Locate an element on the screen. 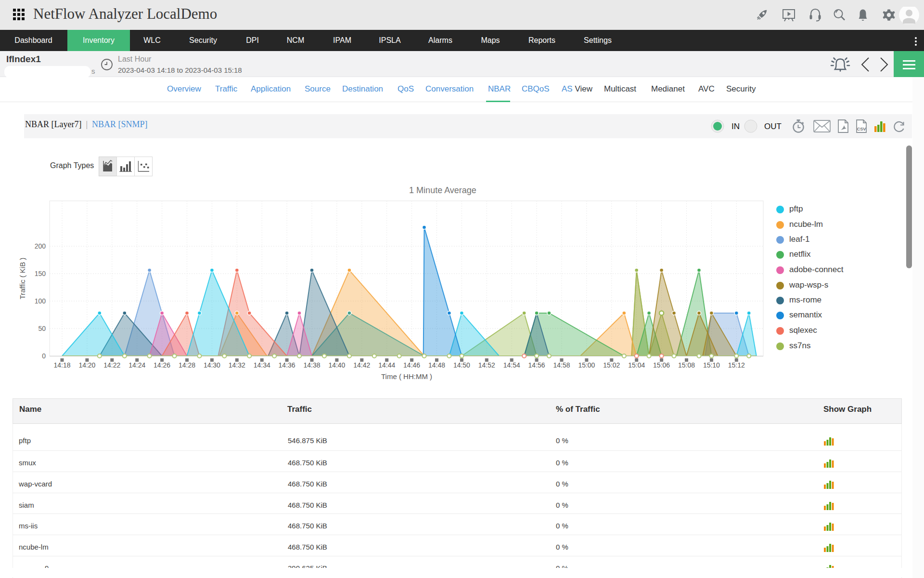 Image resolution: width=924 pixels, height=578 pixels. svg-text: Time ( HH:MM ) is located at coordinates (407, 377).